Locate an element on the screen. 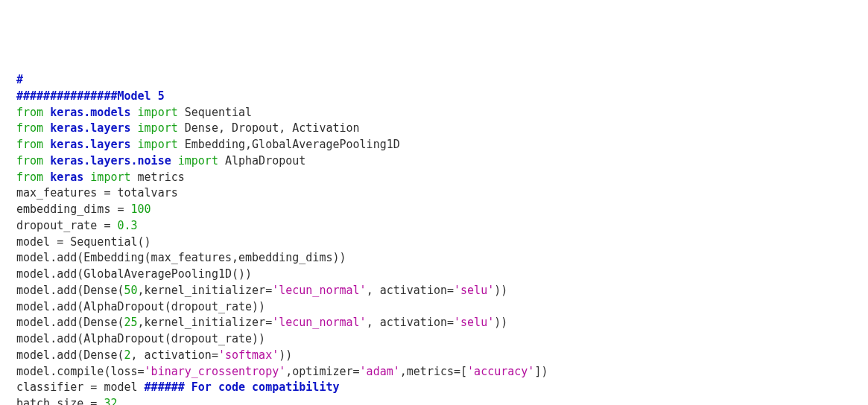 The height and width of the screenshot is (405, 868). code-token: embedding_dims = is located at coordinates (74, 209).